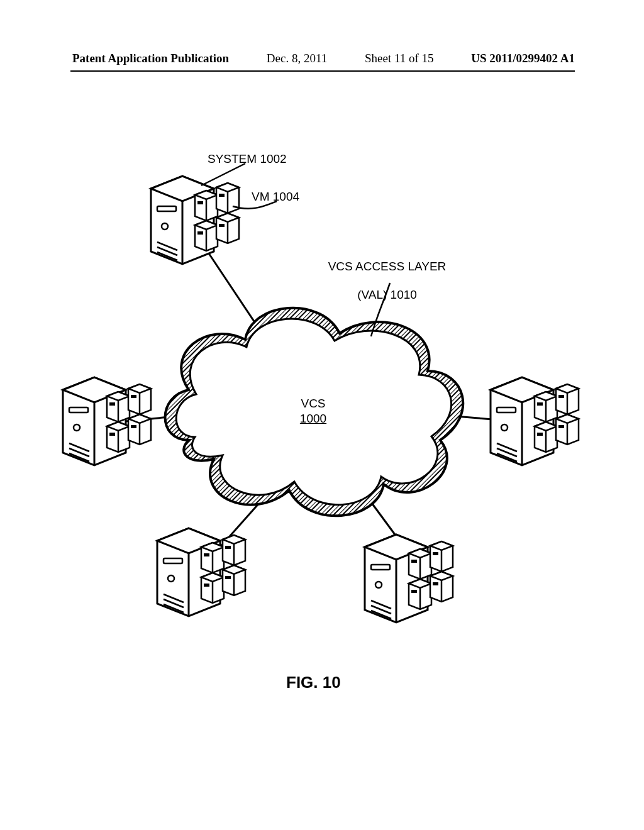 The width and height of the screenshot is (644, 830). What do you see at coordinates (297, 58) in the screenshot?
I see `header-date: Dec. 8, 2011` at bounding box center [297, 58].